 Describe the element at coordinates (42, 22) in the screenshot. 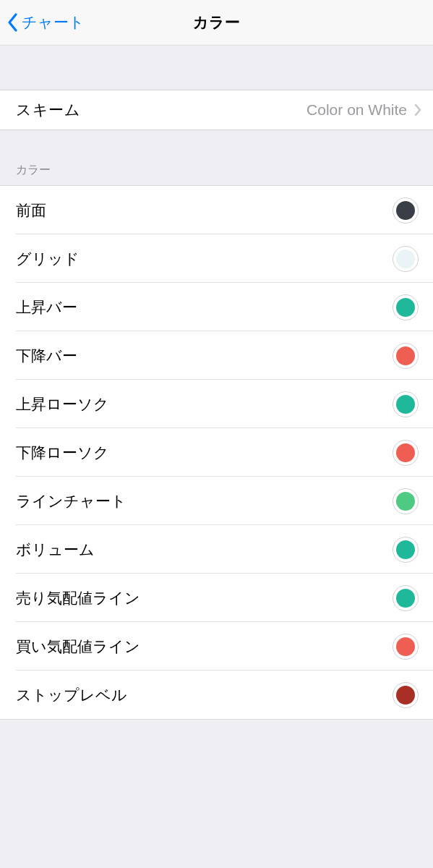

I see `back-button: チャート` at that location.